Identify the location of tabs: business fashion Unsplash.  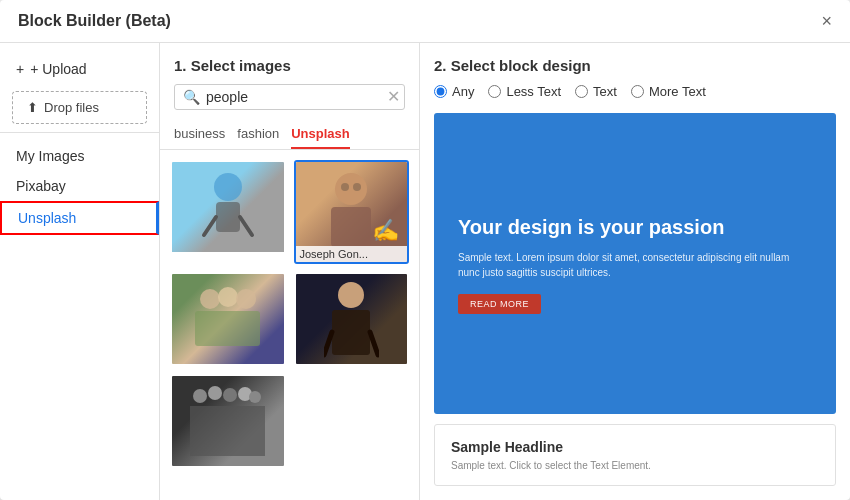
(290, 134).